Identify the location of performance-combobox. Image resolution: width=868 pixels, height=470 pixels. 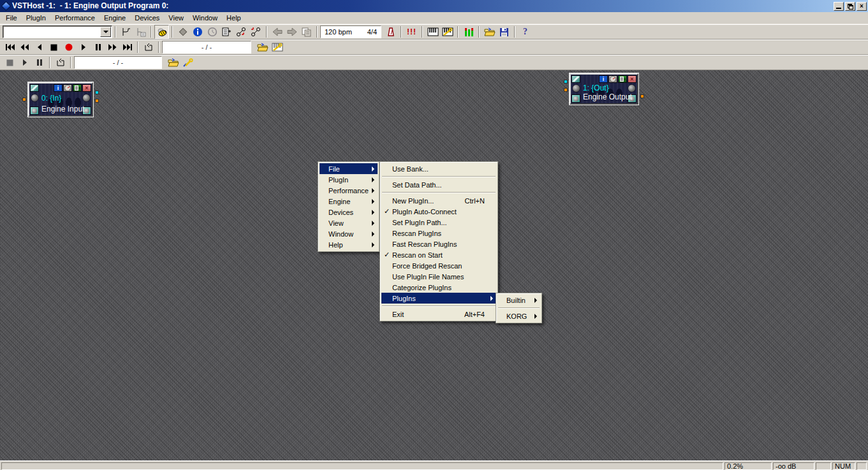
(57, 32).